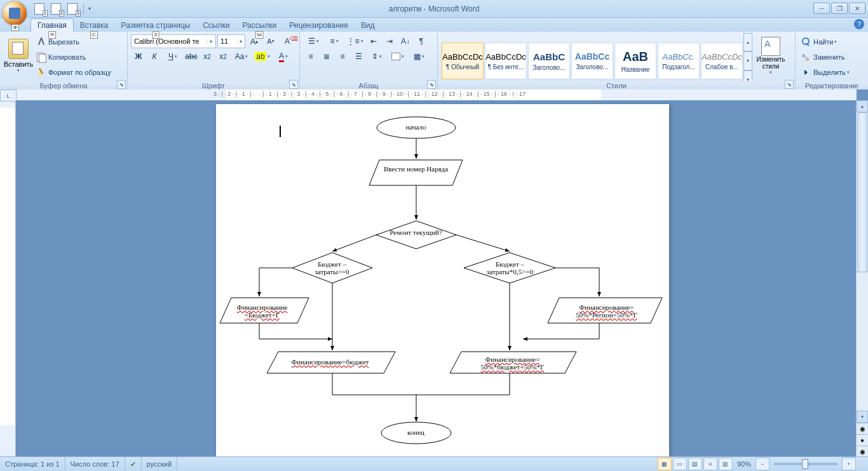 This screenshot has height=471, width=868. I want to click on ruler-toggle: L, so click(8, 95).